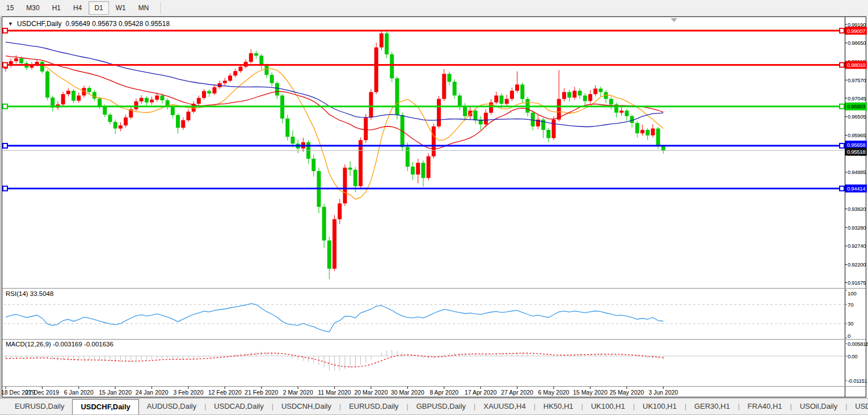 The height and width of the screenshot is (415, 868). I want to click on svg-text: 27 Apr 2020, so click(517, 392).